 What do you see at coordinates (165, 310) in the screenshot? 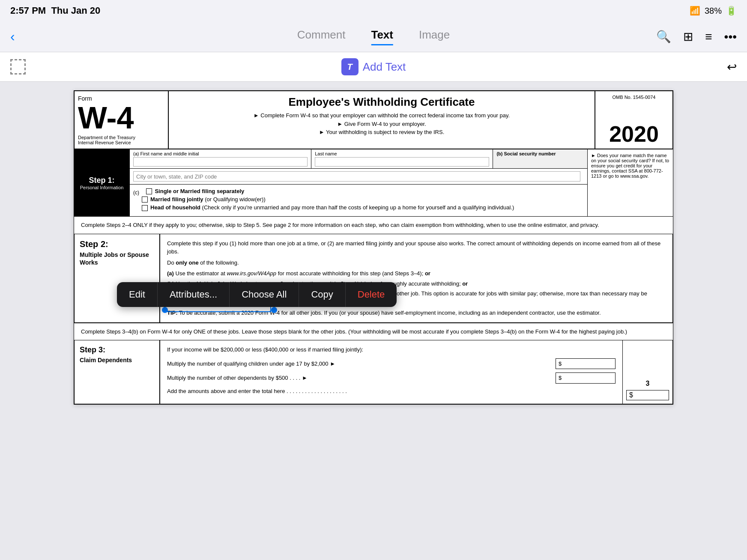
I see `selection-handle-left` at bounding box center [165, 310].